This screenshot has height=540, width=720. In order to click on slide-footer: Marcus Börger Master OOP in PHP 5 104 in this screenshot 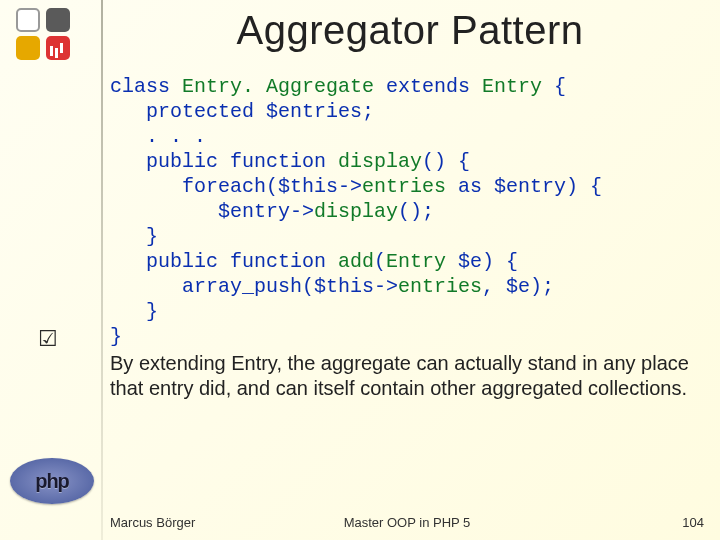, I will do `click(407, 522)`.